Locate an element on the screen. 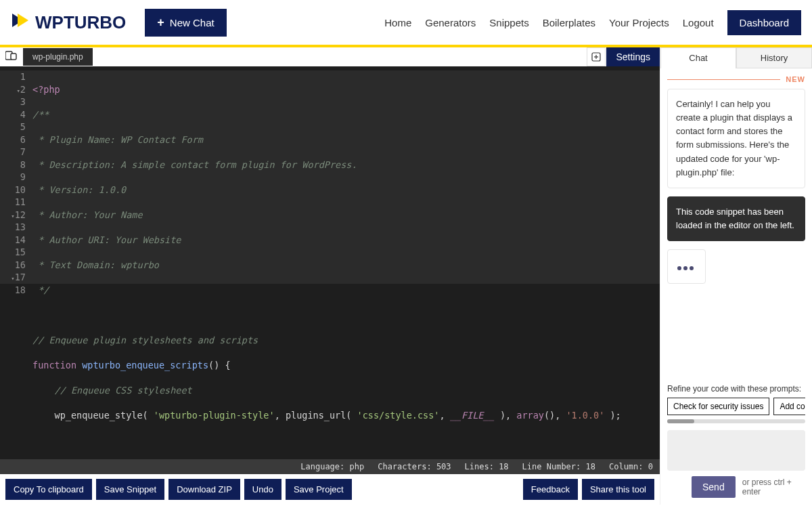 The height and width of the screenshot is (508, 812). status-line-number: Line Number: 18 is located at coordinates (559, 467).